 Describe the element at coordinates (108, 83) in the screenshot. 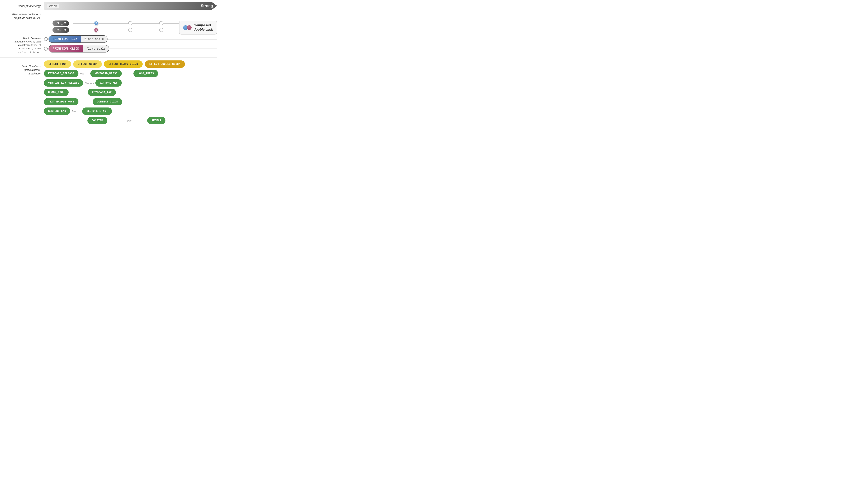

I see `virtual-key-button: VIRTUAL_KEY` at that location.